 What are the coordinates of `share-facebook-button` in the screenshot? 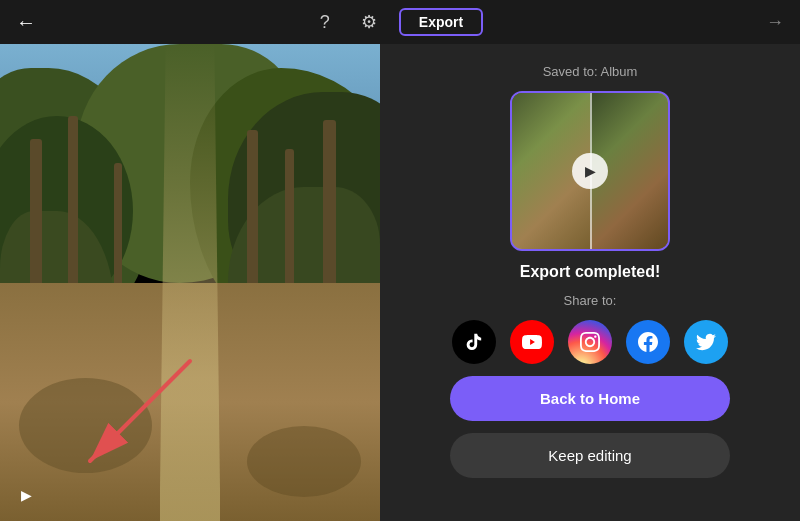 It's located at (648, 342).